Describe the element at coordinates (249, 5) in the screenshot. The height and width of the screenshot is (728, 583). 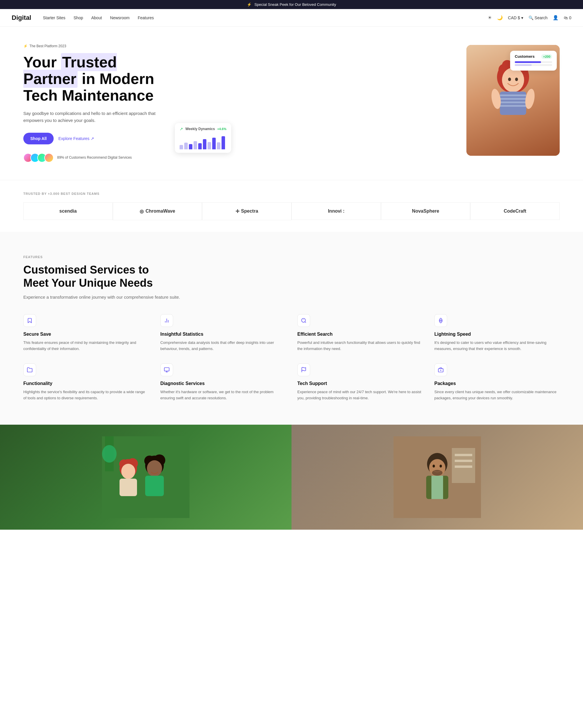
I see `lightning-icon: ⚡` at that location.